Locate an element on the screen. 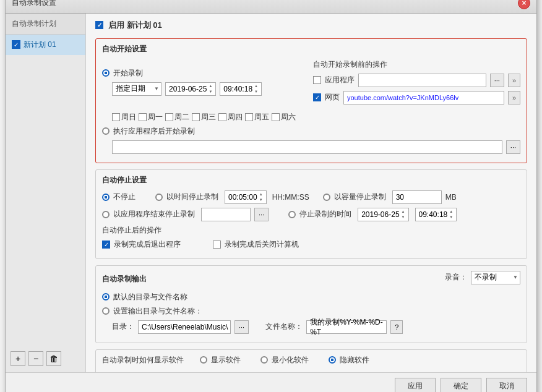  weekday-friday-checkbox is located at coordinates (249, 117).